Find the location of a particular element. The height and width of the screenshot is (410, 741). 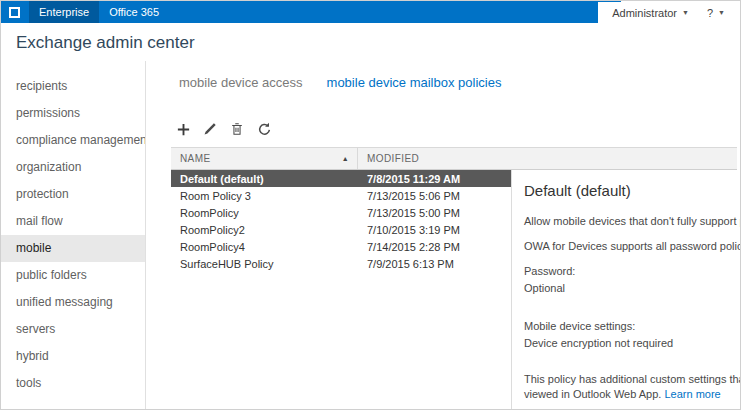

column-header-name: NAME ▲ is located at coordinates (264, 158).